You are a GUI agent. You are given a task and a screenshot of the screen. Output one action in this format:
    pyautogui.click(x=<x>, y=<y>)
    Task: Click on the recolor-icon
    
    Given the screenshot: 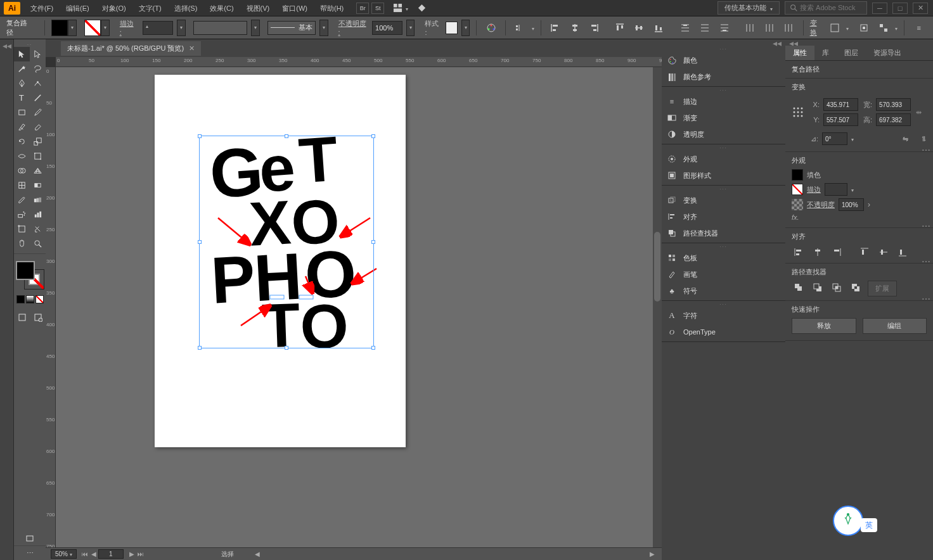 What is the action you would take?
    pyautogui.click(x=491, y=28)
    